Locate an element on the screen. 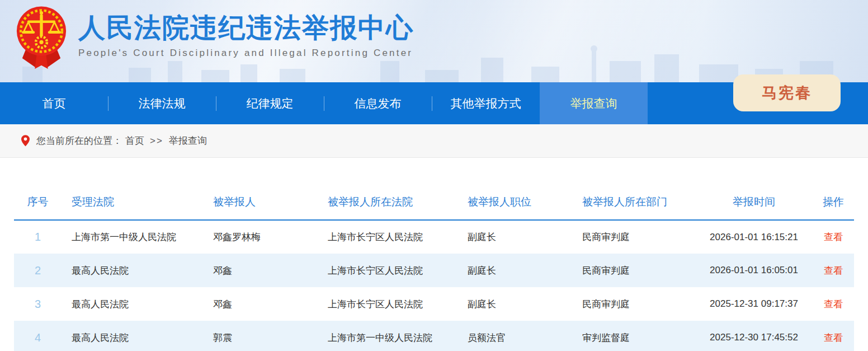  col-header-report-time: 举报时间 is located at coordinates (754, 203).